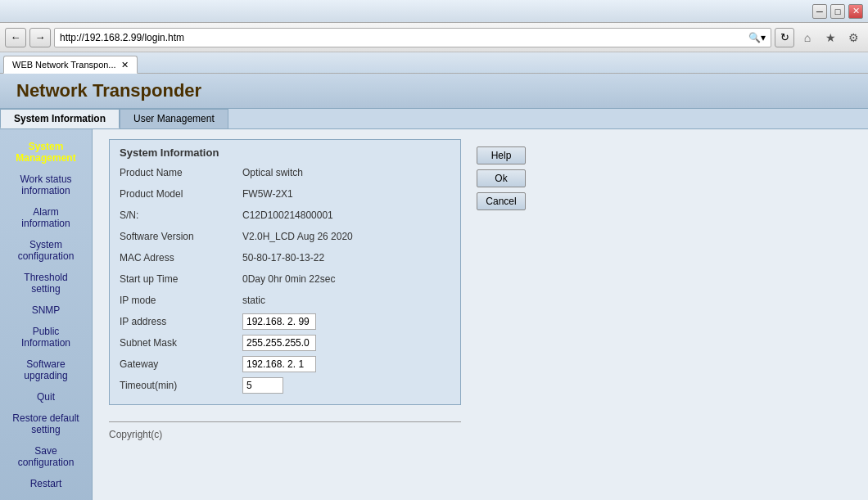 This screenshot has height=500, width=868. What do you see at coordinates (60, 119) in the screenshot?
I see `tab-system-information: System Information` at bounding box center [60, 119].